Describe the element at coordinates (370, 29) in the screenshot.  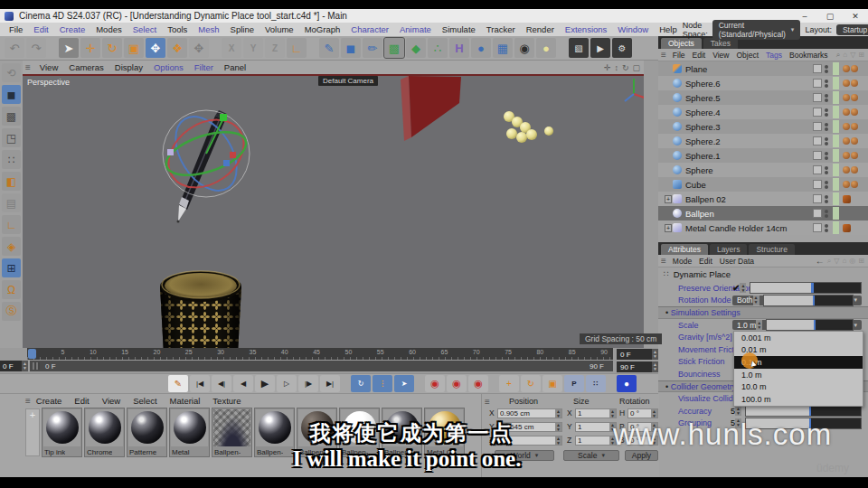
I see `menubar-item: Character` at that location.